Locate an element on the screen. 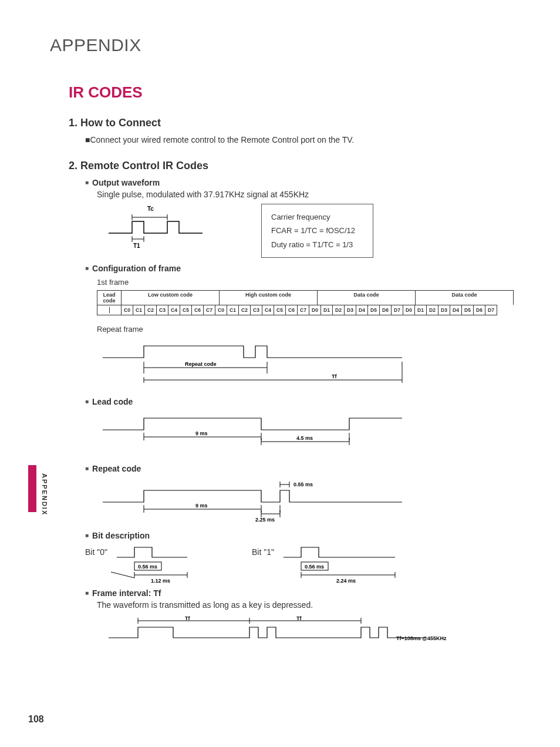  frame-header-low: Low custom code is located at coordinates (170, 297).